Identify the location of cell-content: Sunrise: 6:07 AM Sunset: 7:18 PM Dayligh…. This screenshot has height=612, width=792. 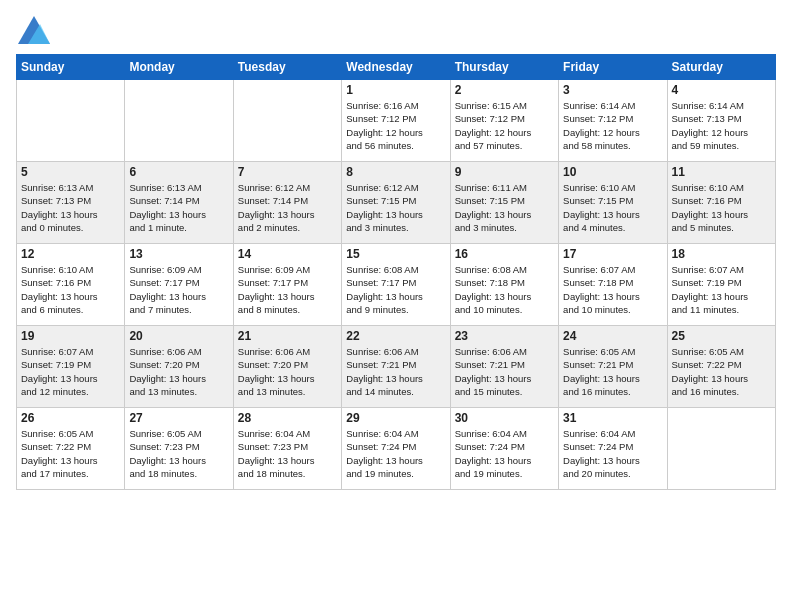
(612, 290).